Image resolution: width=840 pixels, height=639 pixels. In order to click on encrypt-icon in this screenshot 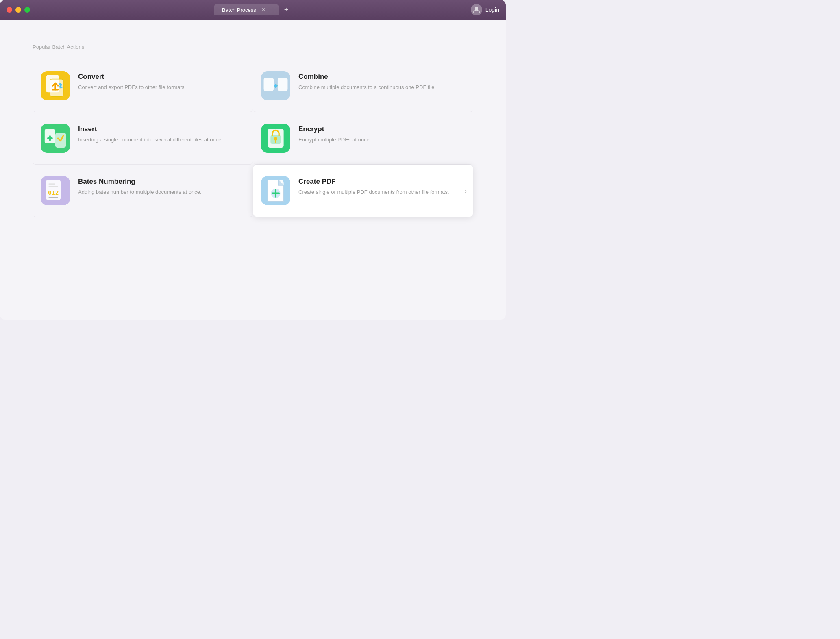, I will do `click(276, 138)`.